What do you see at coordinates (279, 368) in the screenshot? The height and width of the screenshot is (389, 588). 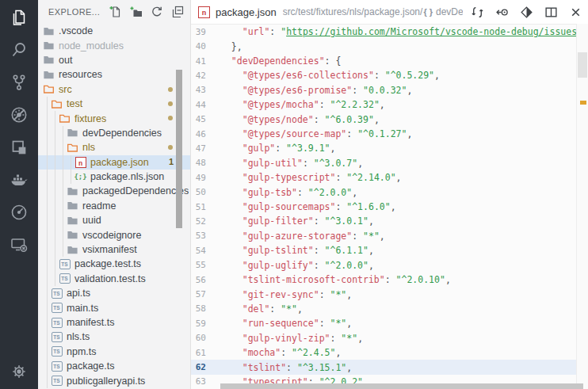 I see `line-content: "tslint": "^3.15.1",` at bounding box center [279, 368].